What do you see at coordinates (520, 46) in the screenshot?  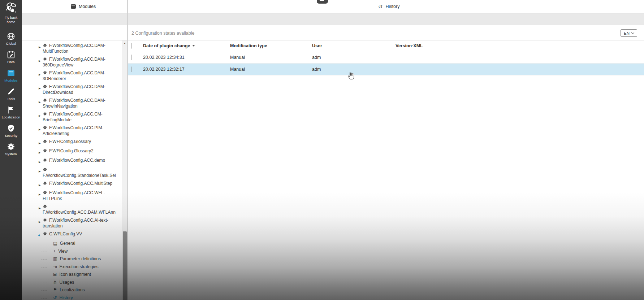 I see `column-header-version: Version-XML` at bounding box center [520, 46].